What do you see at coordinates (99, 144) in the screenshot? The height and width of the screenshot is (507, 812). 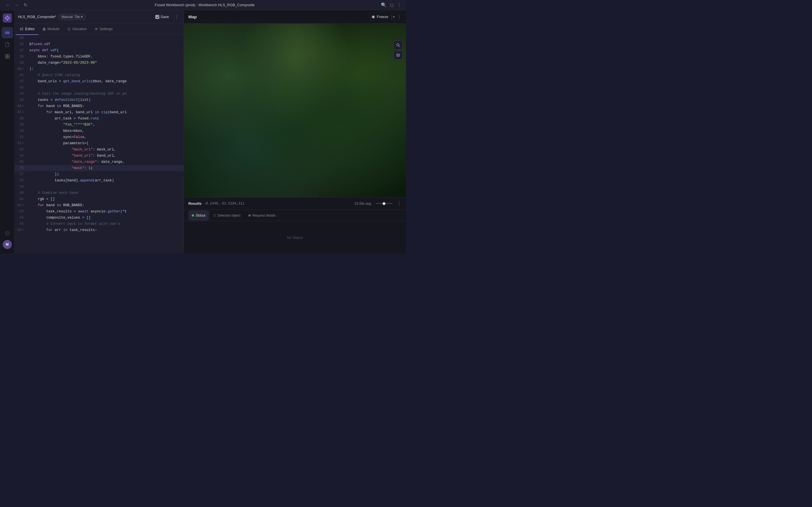 I see `code-editor: 35 36 @fused.udf 37 async def udf( 38 bb…` at bounding box center [99, 144].